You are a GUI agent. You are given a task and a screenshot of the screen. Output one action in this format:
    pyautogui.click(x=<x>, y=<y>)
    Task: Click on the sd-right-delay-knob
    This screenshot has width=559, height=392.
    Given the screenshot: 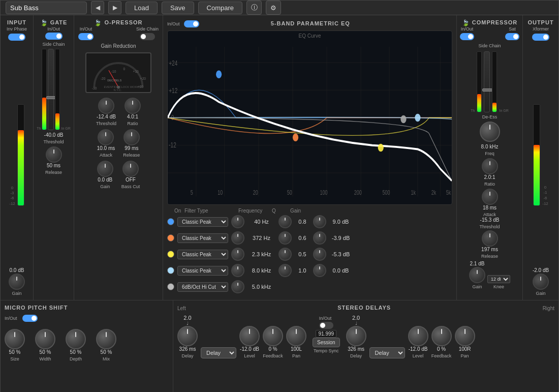 What is the action you would take?
    pyautogui.click(x=356, y=336)
    